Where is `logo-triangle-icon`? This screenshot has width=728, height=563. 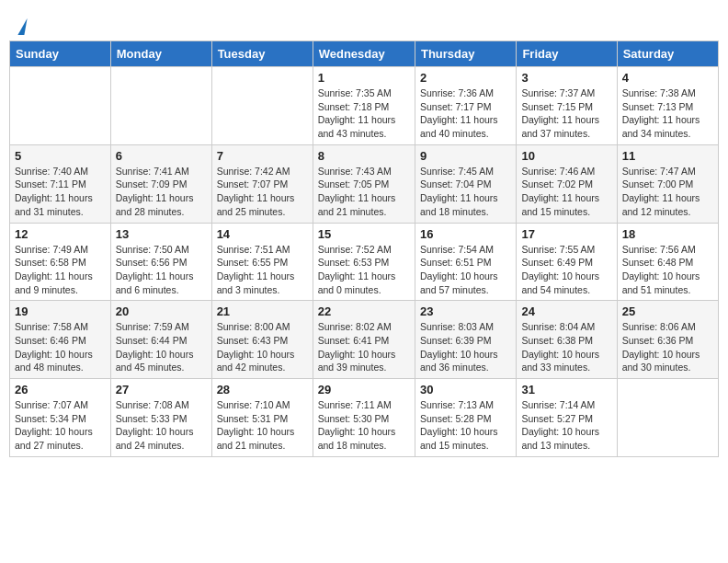 logo-triangle-icon is located at coordinates (22, 27).